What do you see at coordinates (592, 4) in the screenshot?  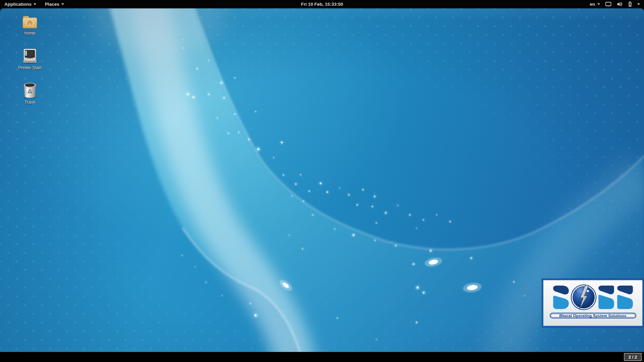 I see `keyboard-layout-label: en` at bounding box center [592, 4].